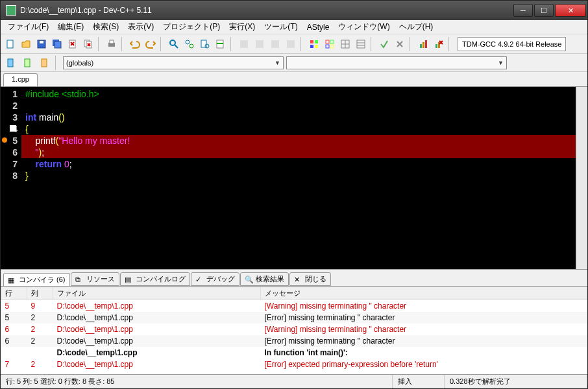 The width and height of the screenshot is (588, 389). I want to click on compile-run-icon, so click(275, 44).